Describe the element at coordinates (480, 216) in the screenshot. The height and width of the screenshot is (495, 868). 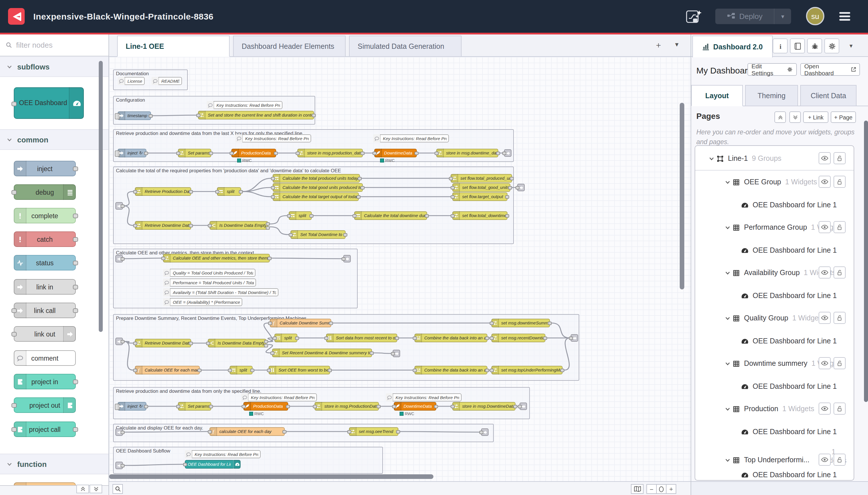
I see `flow-node-n_s4: set flow.total_downtime` at that location.